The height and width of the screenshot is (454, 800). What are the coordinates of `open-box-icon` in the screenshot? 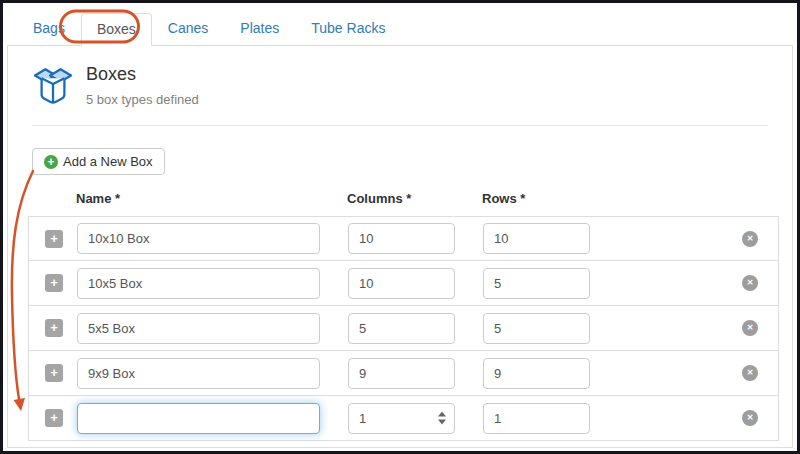 It's located at (53, 84).